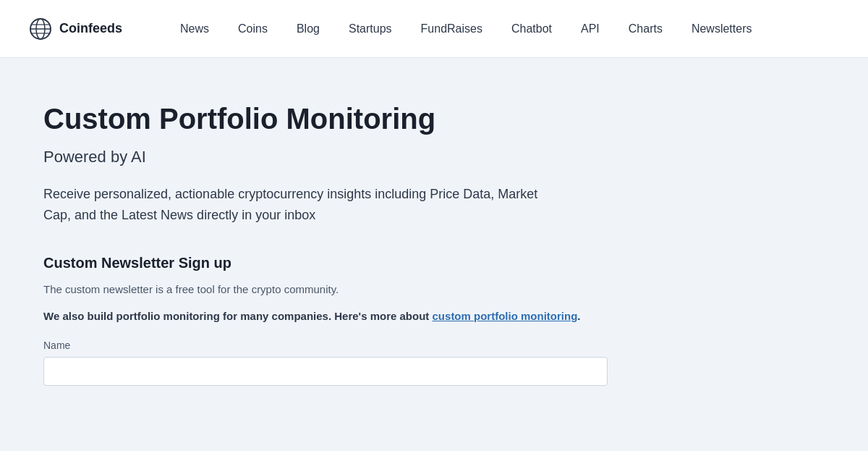 This screenshot has width=868, height=451. I want to click on description: Receive personalized, actionable cryptoc…, so click(304, 205).